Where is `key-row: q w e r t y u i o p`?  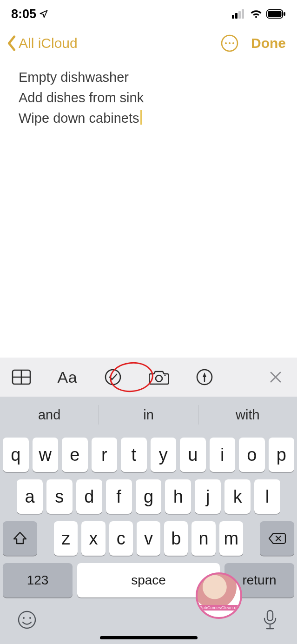 key-row: q w e r t y u i o p is located at coordinates (149, 455).